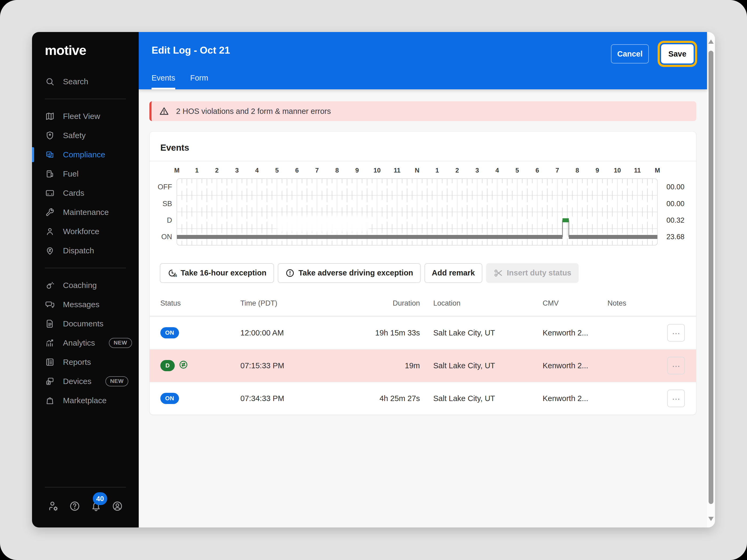 The height and width of the screenshot is (560, 747). What do you see at coordinates (711, 42) in the screenshot?
I see `scroll-up-arrow` at bounding box center [711, 42].